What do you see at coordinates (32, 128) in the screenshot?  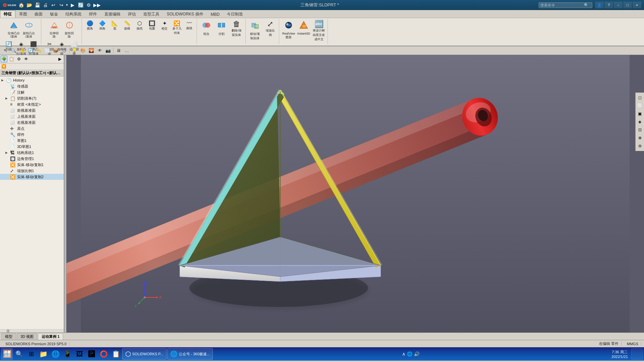 I see `tree-item-origin: ✛ 原点` at bounding box center [32, 128].